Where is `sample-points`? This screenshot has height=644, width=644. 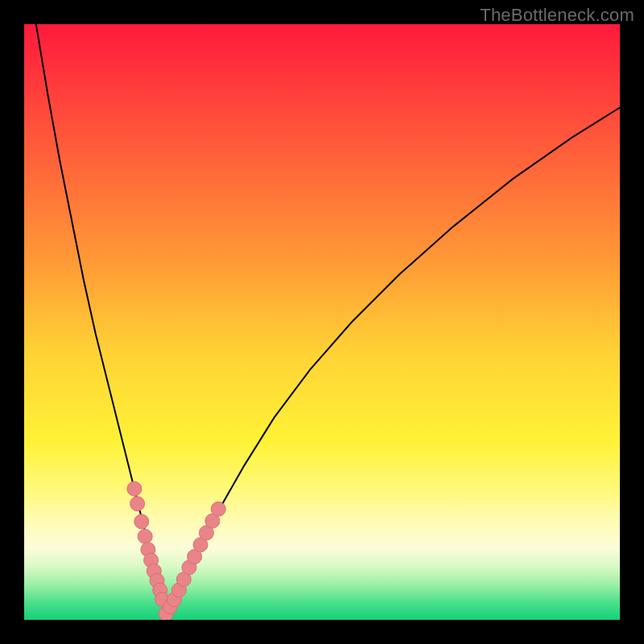
sample-points is located at coordinates (176, 551).